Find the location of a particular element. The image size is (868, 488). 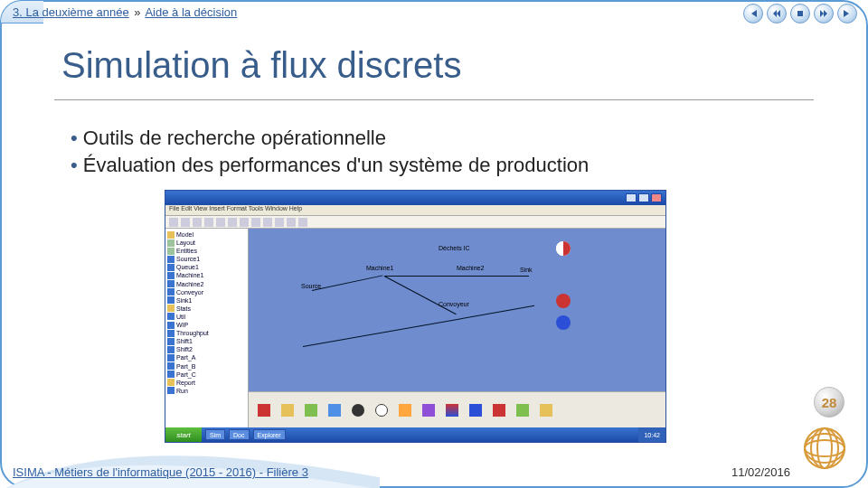

tree-item: Shift2 is located at coordinates (206, 349).